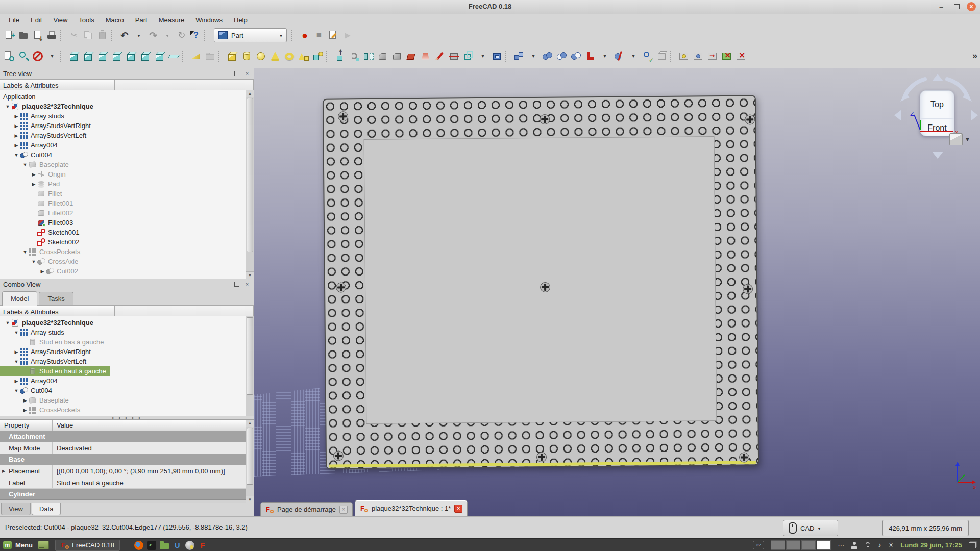 Image resolution: width=980 pixels, height=551 pixels. Describe the element at coordinates (318, 56) in the screenshot. I see `shape-builder-button` at that location.